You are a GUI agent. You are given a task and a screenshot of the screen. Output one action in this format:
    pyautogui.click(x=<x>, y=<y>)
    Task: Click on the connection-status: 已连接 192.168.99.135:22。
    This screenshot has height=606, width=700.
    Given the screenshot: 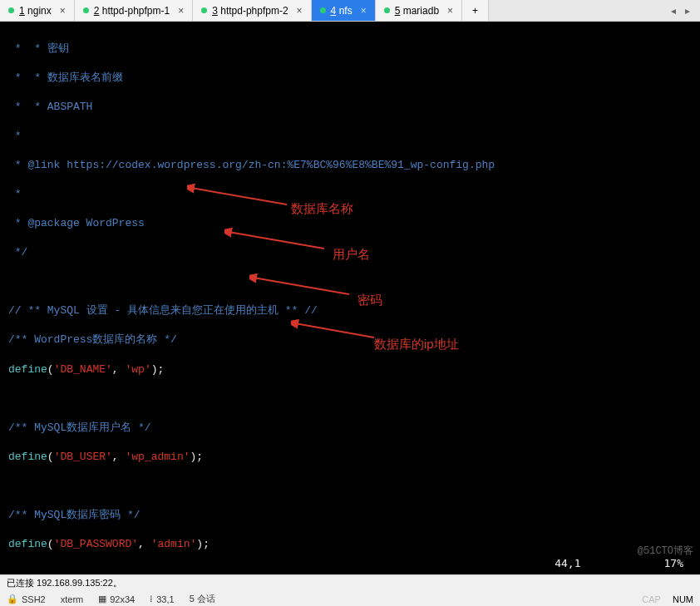 What is the action you would take?
    pyautogui.click(x=350, y=584)
    